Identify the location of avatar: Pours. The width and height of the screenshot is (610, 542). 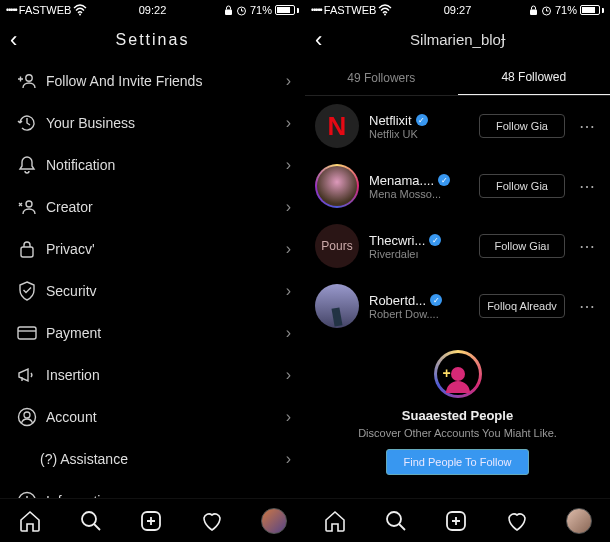
(337, 246).